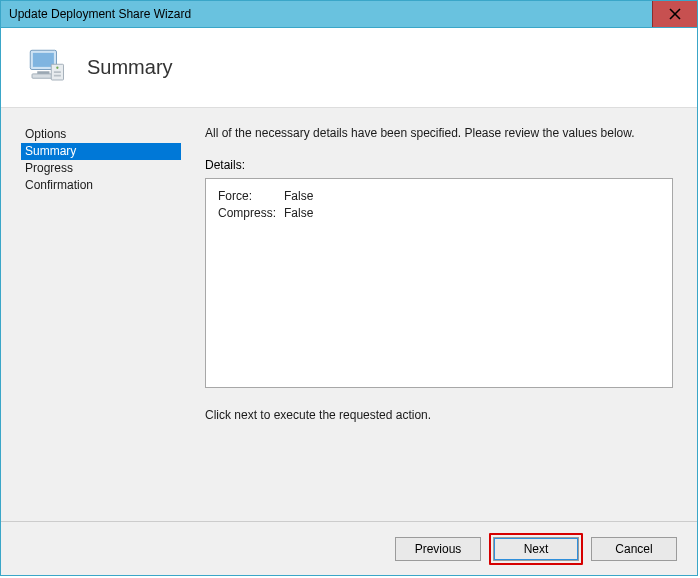 The height and width of the screenshot is (578, 700). What do you see at coordinates (349, 14) in the screenshot?
I see `title-bar: Update Deployment Share Wizard` at bounding box center [349, 14].